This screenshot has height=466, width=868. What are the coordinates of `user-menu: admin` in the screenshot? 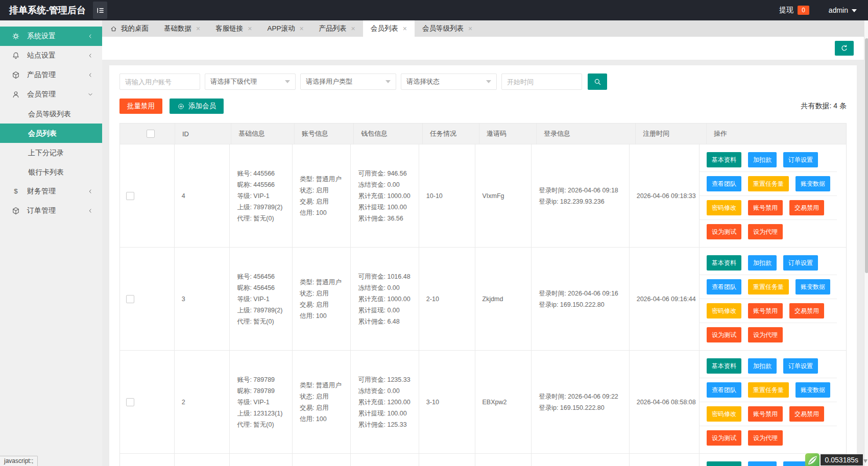 It's located at (842, 10).